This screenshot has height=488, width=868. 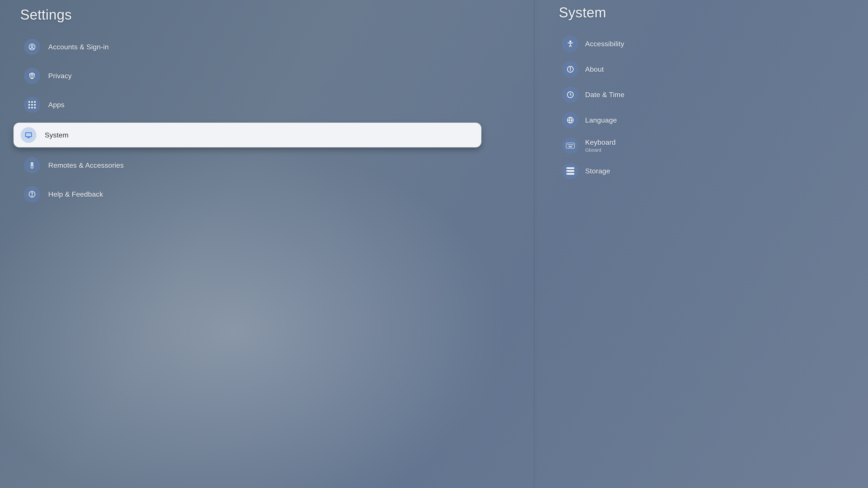 What do you see at coordinates (710, 120) in the screenshot?
I see `system-item-language: Language` at bounding box center [710, 120].